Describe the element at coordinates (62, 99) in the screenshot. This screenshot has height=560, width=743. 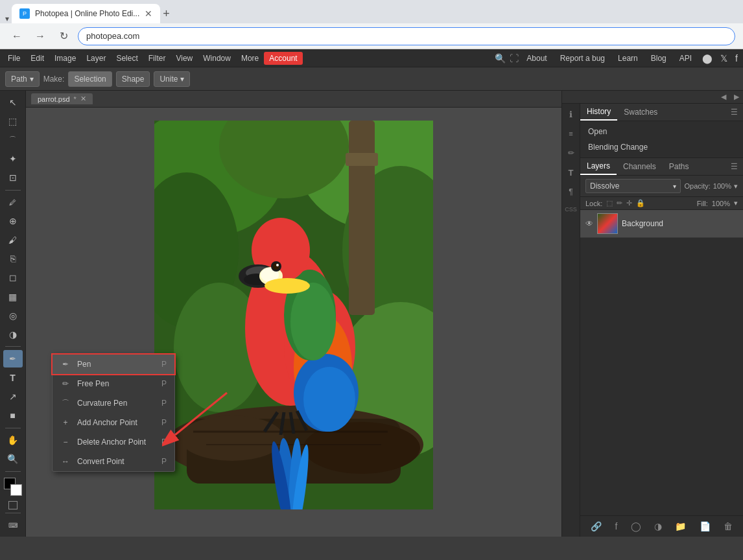
I see `document-tab: parrot.psd * ✕` at that location.